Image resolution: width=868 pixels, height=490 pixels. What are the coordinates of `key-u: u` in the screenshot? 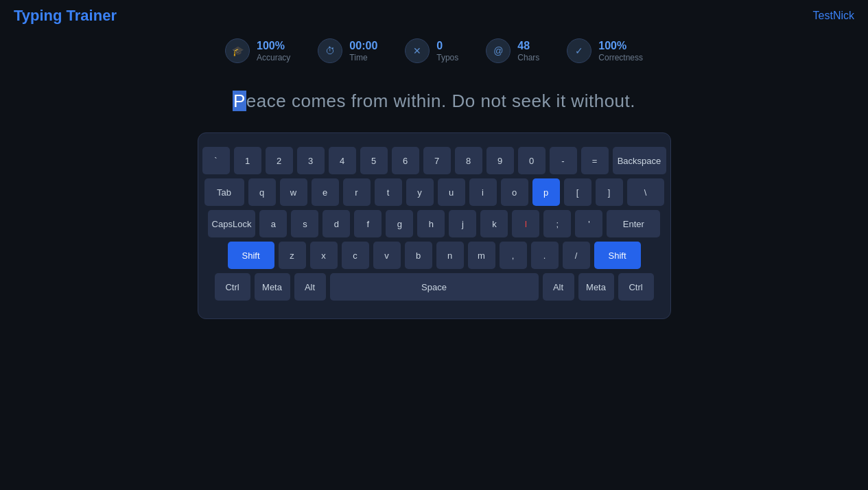 It's located at (451, 192).